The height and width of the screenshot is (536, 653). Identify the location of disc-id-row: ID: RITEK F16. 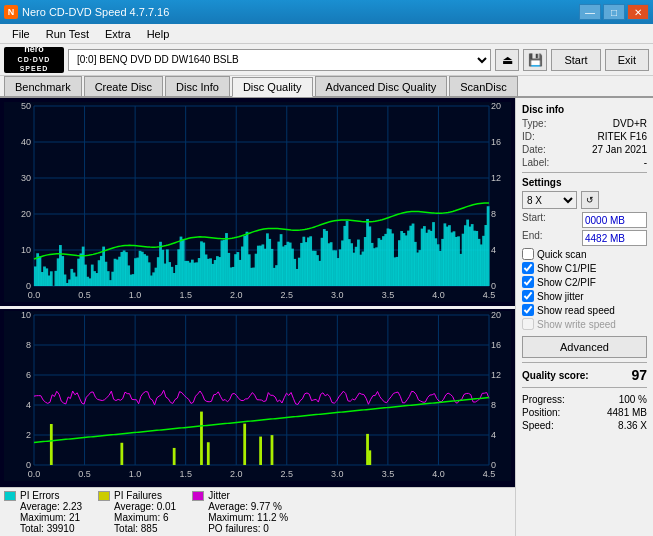
(584, 136).